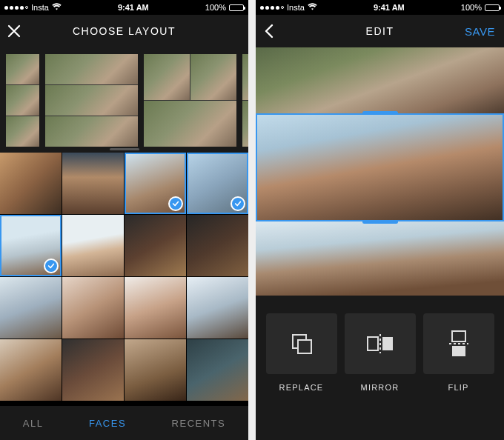 This screenshot has width=504, height=440. Describe the element at coordinates (199, 424) in the screenshot. I see `tab-recents: RECENTS` at that location.